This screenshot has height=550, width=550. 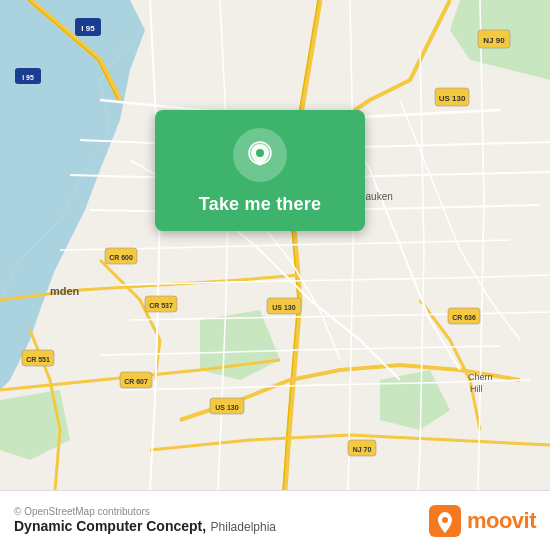 I want to click on svg-text: Chern, so click(x=480, y=377).